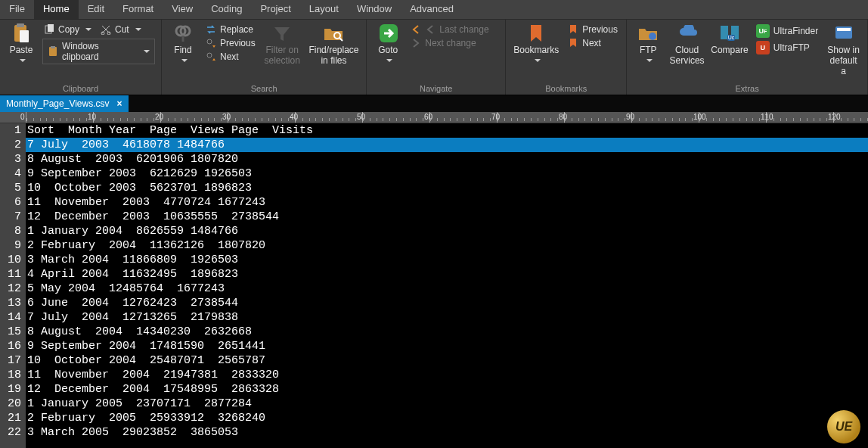  Describe the element at coordinates (447, 188) in the screenshot. I see `code-line: 10 October 2003 5623701 1896823` at that location.